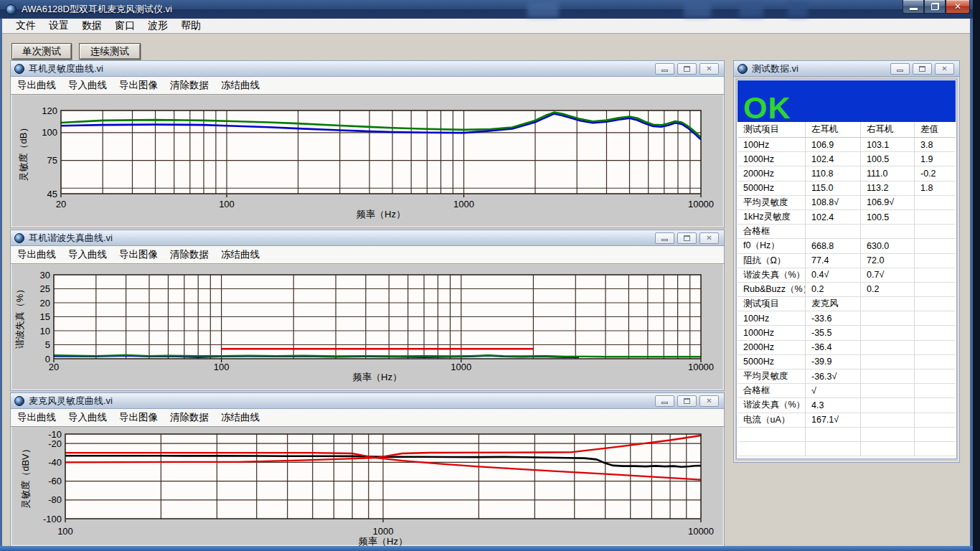 The height and width of the screenshot is (551, 980). What do you see at coordinates (936, 129) in the screenshot?
I see `table-header-cell: 差值` at bounding box center [936, 129].